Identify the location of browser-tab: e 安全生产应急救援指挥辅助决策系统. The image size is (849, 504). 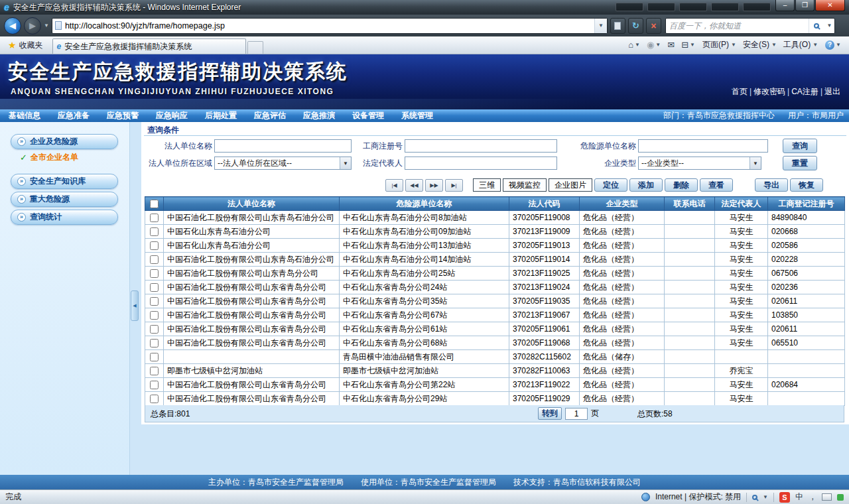
(149, 46).